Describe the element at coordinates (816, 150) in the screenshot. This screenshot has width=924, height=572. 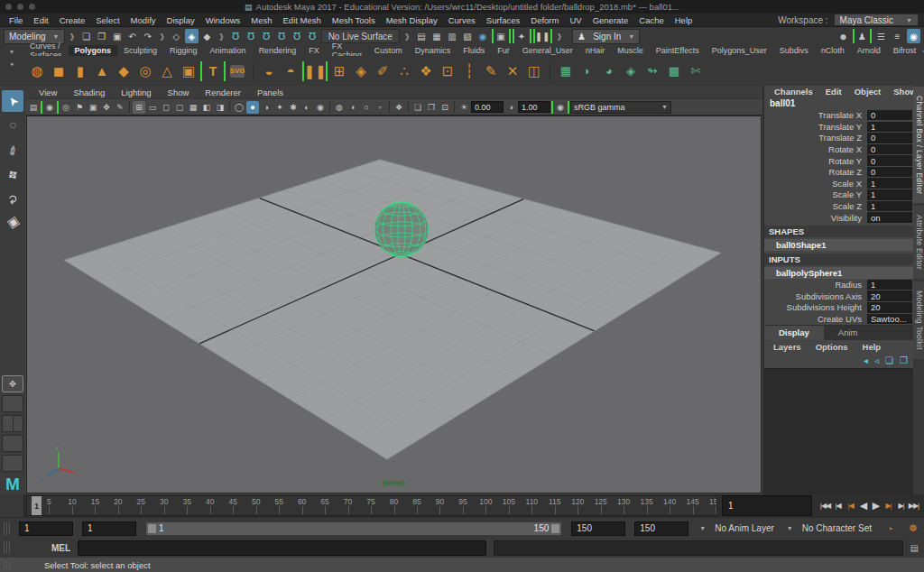
I see `channel-label-rotate-x: Rotate X` at that location.